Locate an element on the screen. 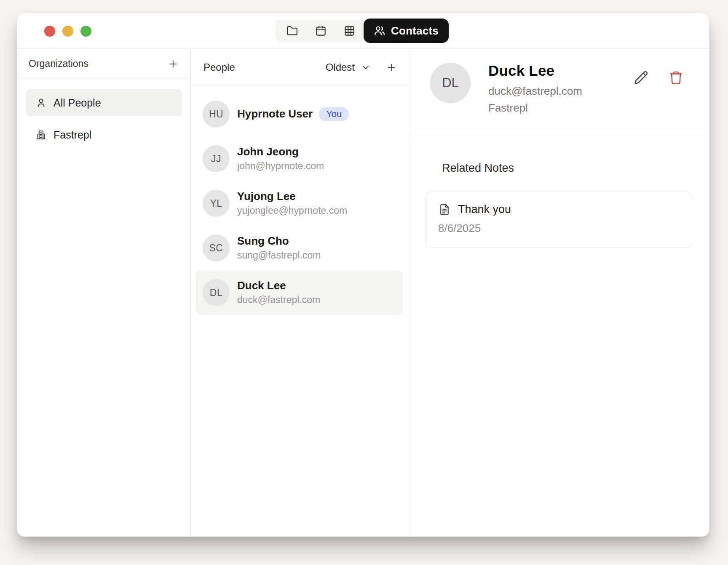 This screenshot has width=728, height=565. title-bar: Contacts is located at coordinates (363, 31).